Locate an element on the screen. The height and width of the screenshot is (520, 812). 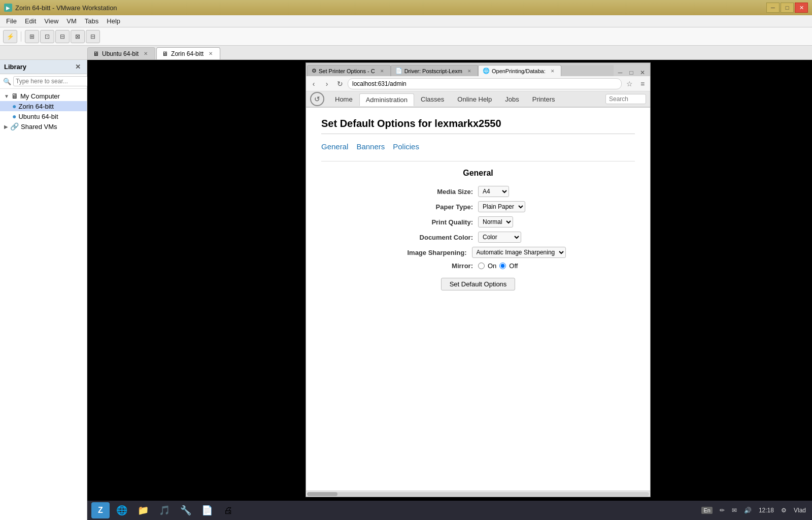
cups-nav-printers: Printers is located at coordinates (544, 100).